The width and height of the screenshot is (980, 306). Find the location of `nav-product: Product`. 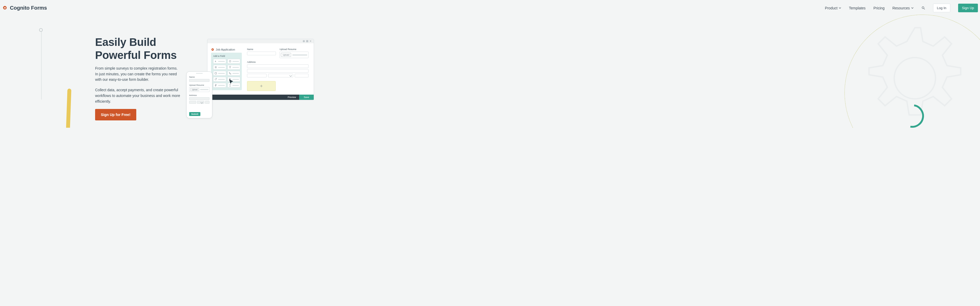

nav-product: Product is located at coordinates (833, 8).